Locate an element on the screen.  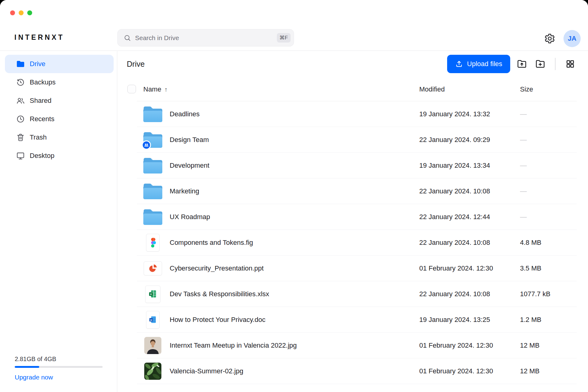
gear-icon is located at coordinates (550, 39).